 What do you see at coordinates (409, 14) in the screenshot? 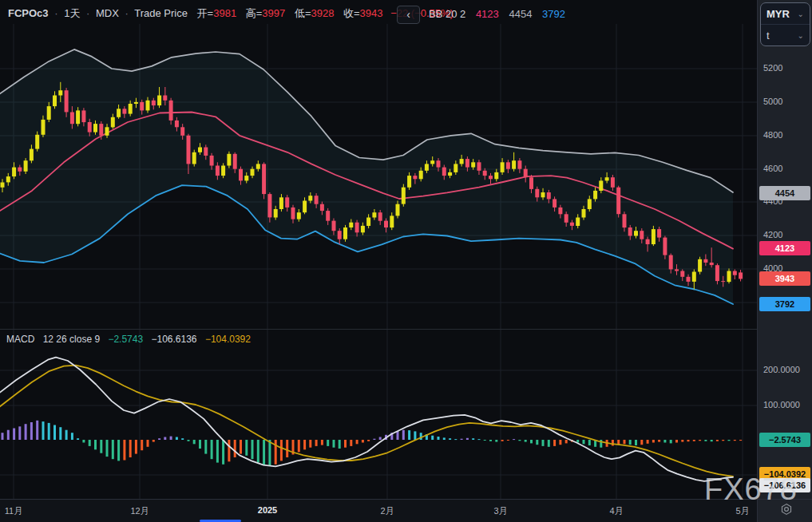
I see `chevron-left-icon: ‹` at bounding box center [409, 14].